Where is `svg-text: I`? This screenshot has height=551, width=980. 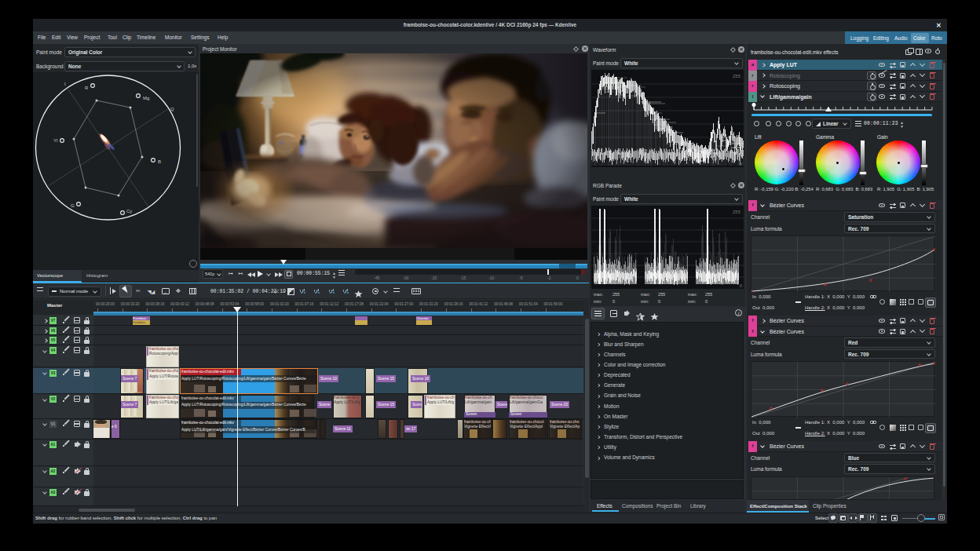
svg-text: I is located at coordinates (65, 84).